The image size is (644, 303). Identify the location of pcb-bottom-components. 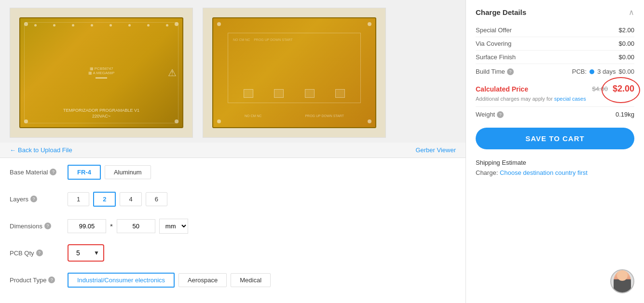
(294, 93).